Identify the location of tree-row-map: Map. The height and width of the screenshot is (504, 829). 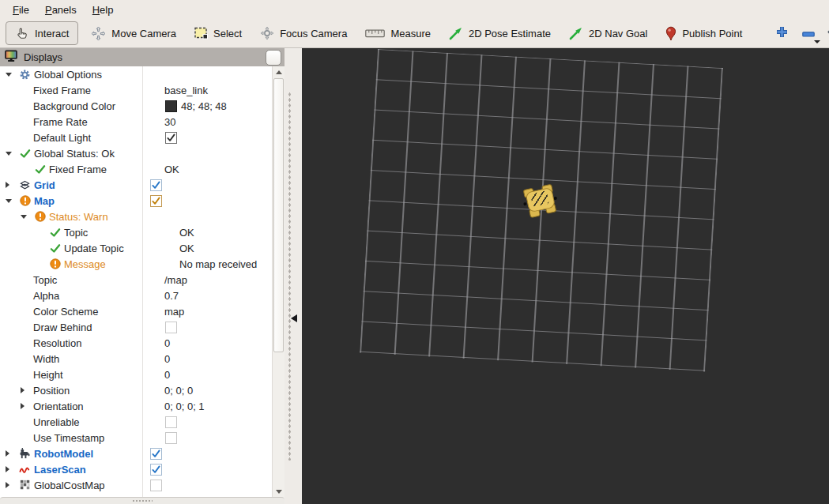
(136, 201).